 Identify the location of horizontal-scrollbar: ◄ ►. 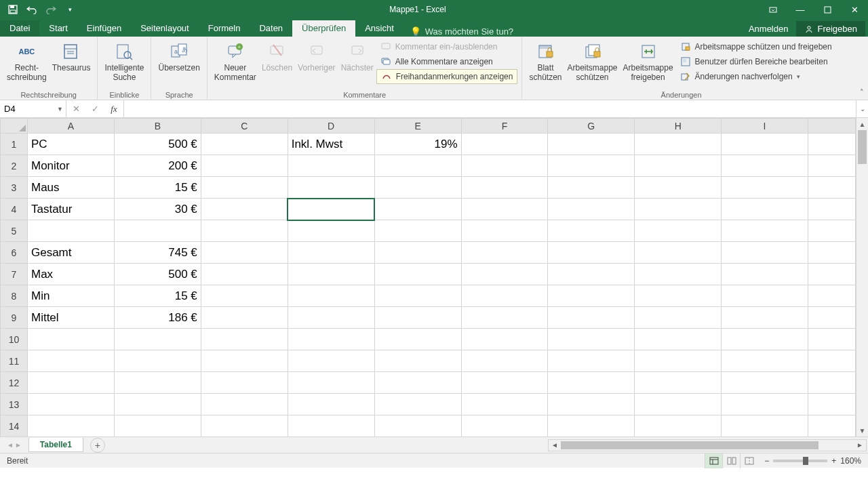
(707, 445).